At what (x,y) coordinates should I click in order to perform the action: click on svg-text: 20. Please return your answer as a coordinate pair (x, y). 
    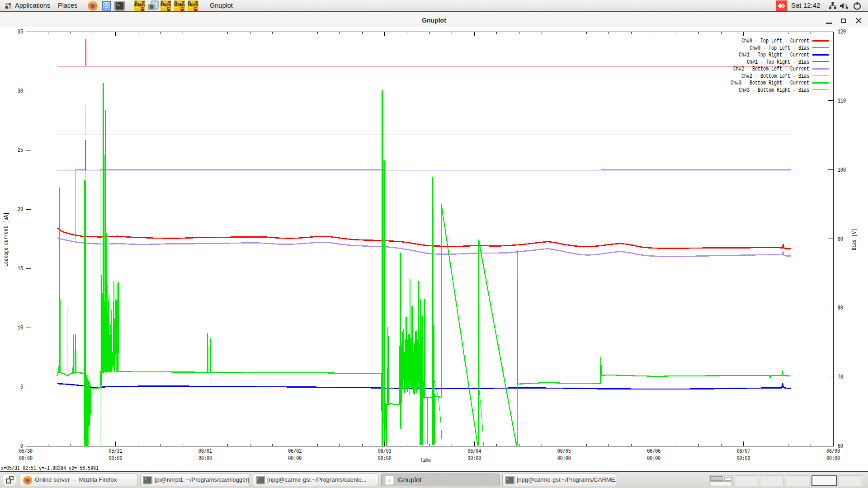
    Looking at the image, I should click on (20, 210).